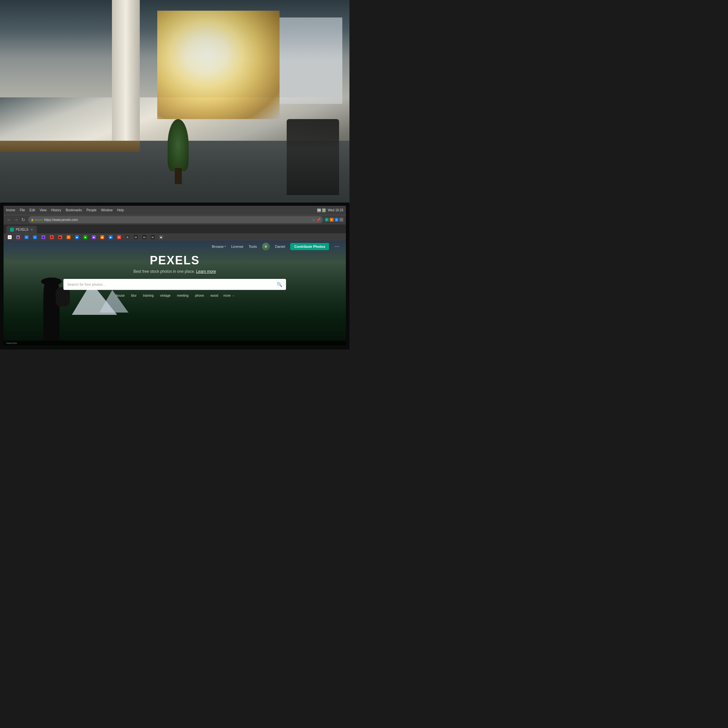 The image size is (728, 728). Describe the element at coordinates (12, 343) in the screenshot. I see `bottom-bar-text: Searches` at that location.